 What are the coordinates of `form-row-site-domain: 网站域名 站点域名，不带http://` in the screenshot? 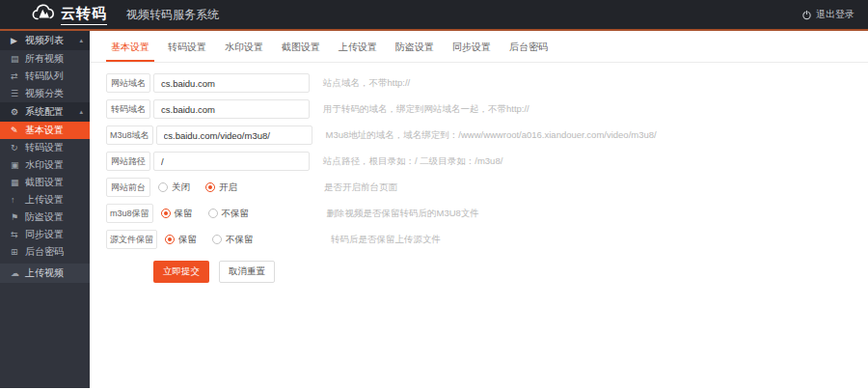 It's located at (487, 83).